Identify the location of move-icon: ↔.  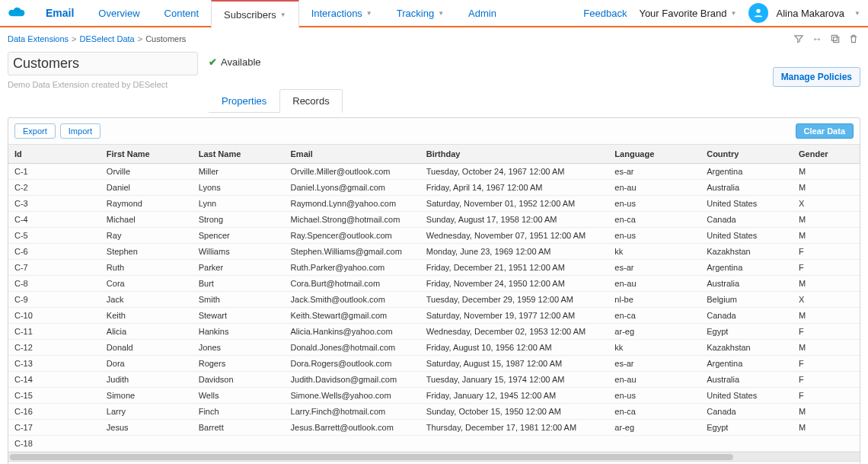
(817, 39).